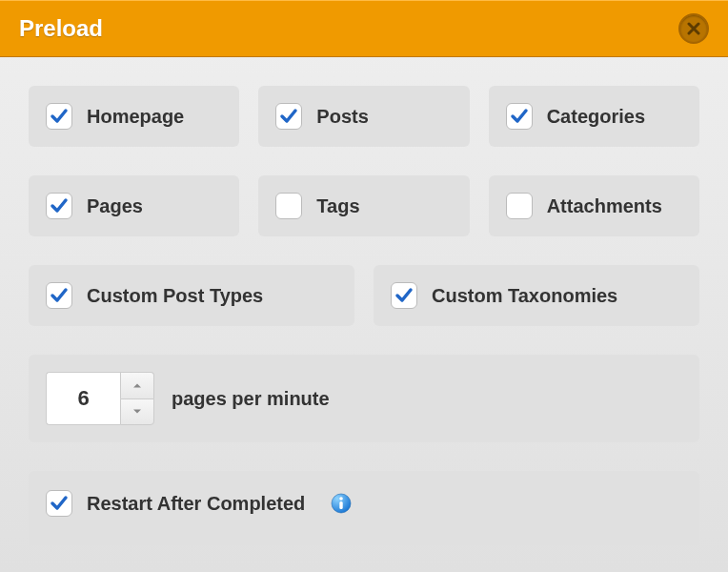  What do you see at coordinates (135, 116) in the screenshot?
I see `label-homepage: Homepage` at bounding box center [135, 116].